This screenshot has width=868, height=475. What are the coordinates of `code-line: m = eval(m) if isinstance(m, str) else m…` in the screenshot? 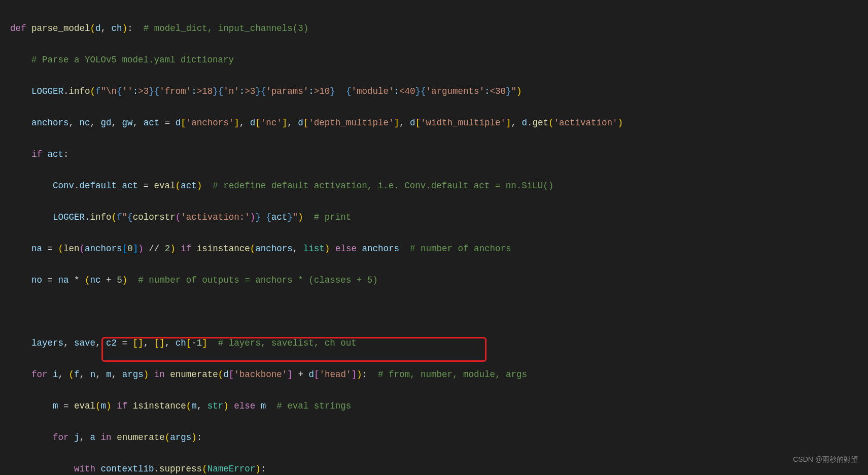 It's located at (434, 406).